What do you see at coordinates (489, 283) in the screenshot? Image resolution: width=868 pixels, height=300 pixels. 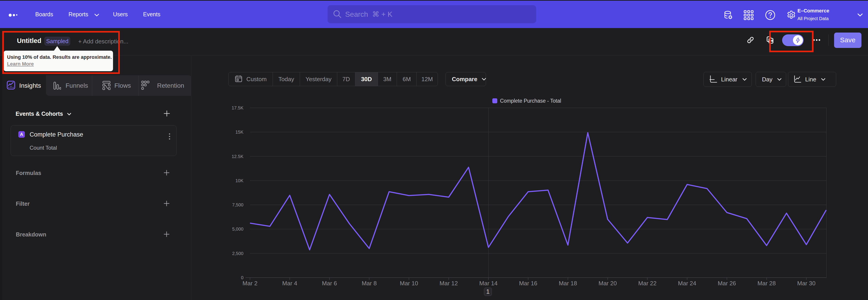 I see `svg-text: Mar 14` at bounding box center [489, 283].